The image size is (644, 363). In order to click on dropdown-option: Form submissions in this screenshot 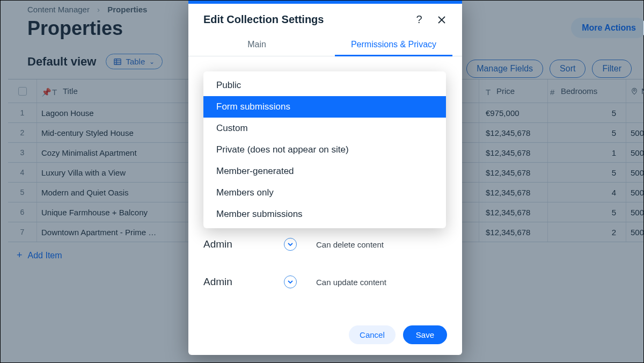, I will do `click(325, 107)`.